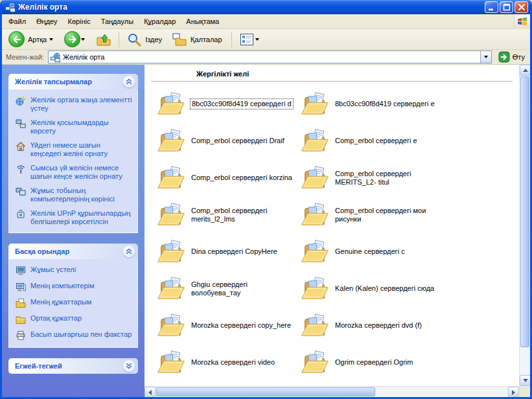 The width and height of the screenshot is (532, 399). I want to click on forward-button, so click(76, 39).